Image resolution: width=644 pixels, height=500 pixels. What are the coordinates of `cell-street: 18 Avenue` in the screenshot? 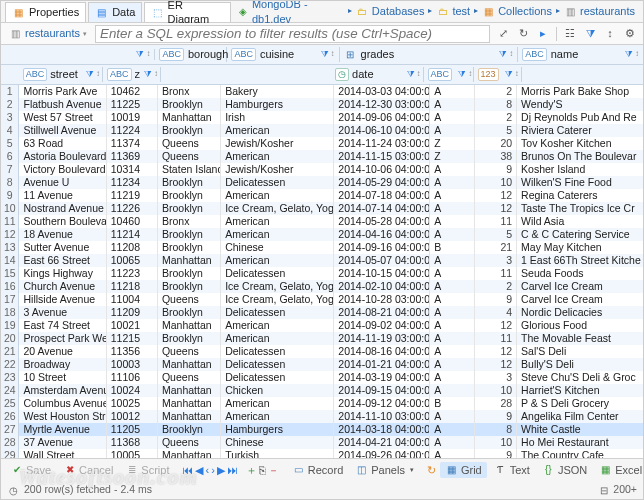 It's located at (62, 234).